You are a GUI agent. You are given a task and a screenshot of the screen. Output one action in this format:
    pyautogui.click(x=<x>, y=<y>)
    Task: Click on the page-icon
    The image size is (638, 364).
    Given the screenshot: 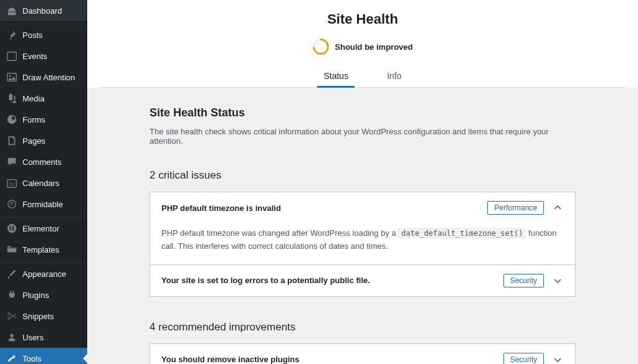 What is the action you would take?
    pyautogui.click(x=12, y=141)
    